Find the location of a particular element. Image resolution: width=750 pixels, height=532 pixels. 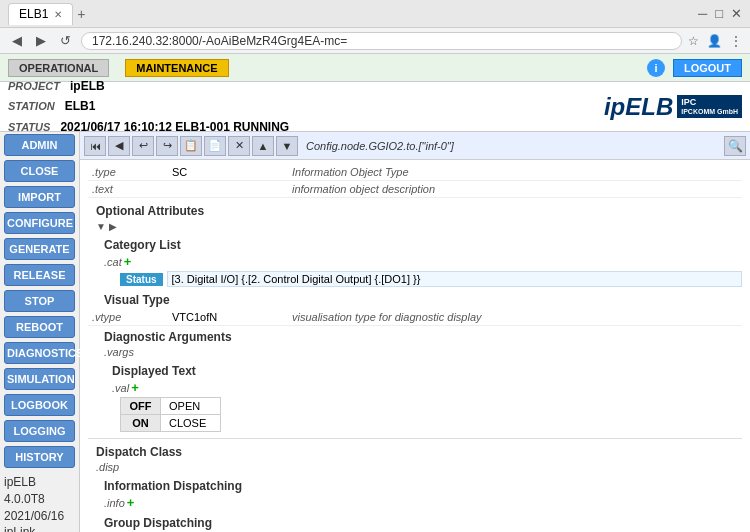

val-value-off: OPEN is located at coordinates (191, 406).